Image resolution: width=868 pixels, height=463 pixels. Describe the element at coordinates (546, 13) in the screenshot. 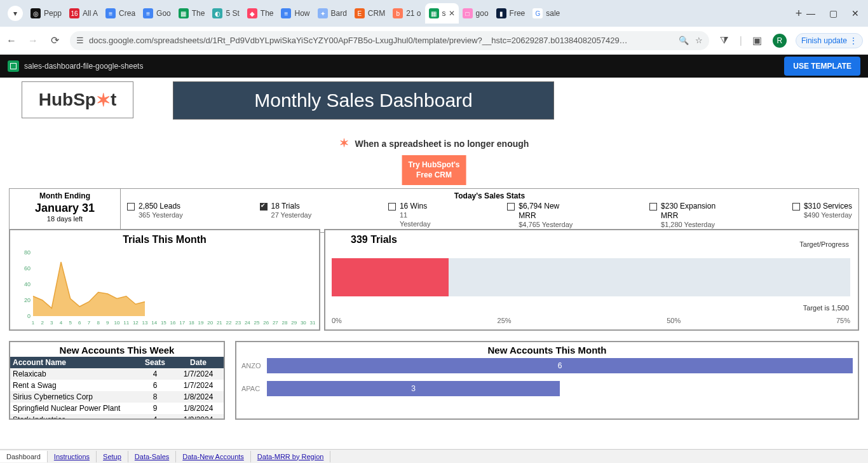

I see `browser-tab: Gsale` at that location.